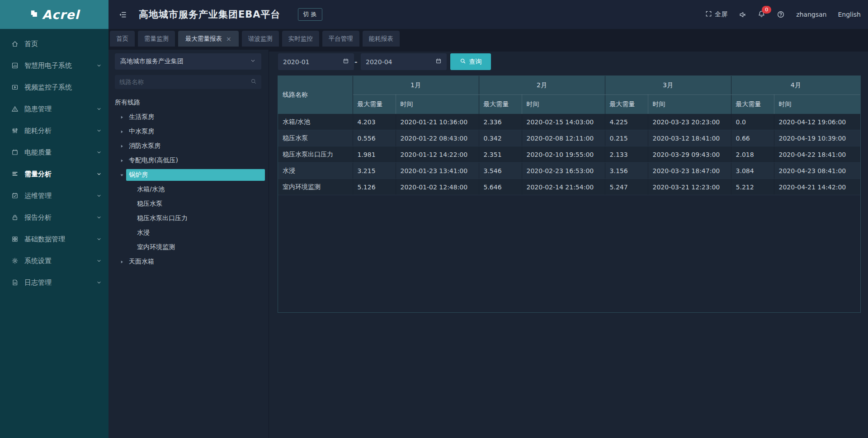 This screenshot has height=438, width=868. What do you see at coordinates (471, 61) in the screenshot?
I see `query-button: 查询` at bounding box center [471, 61].